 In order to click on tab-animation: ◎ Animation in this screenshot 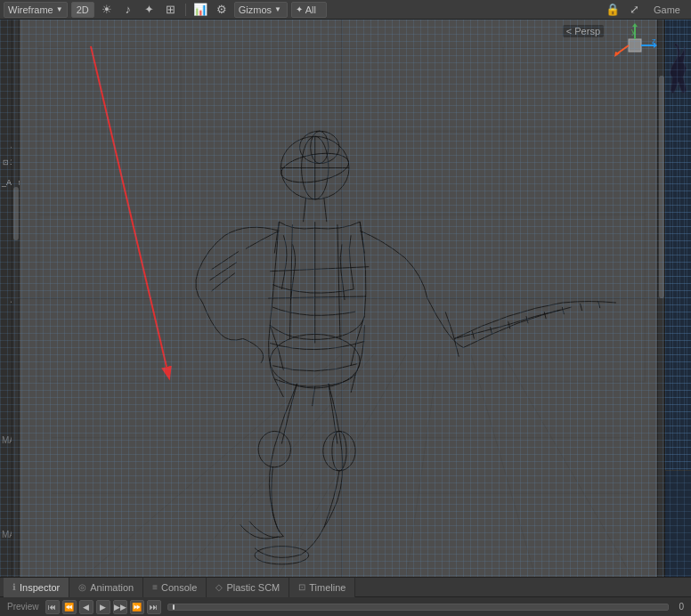, I will do `click(107, 588)`.